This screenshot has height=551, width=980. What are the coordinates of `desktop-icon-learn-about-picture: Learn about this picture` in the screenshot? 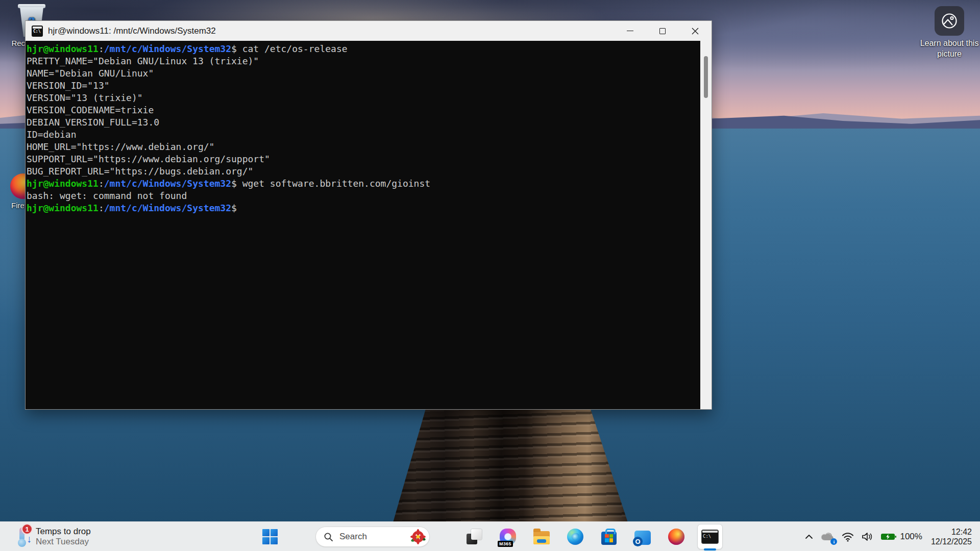 It's located at (949, 33).